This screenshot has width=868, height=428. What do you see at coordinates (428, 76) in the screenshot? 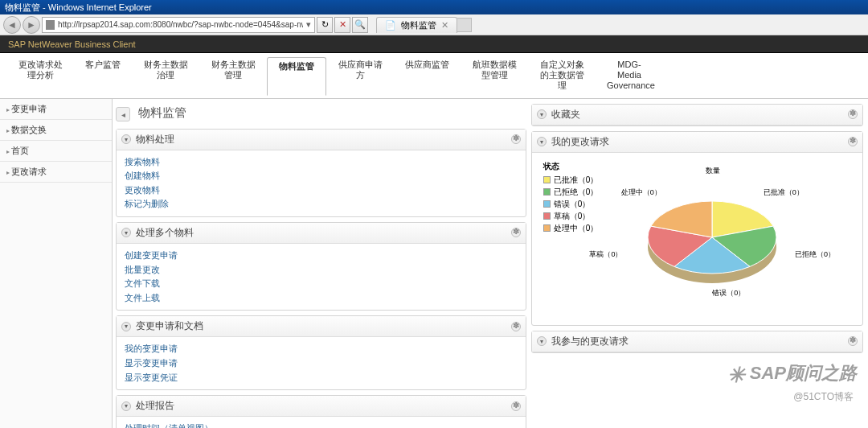
I see `topnav-tab: 供应商监管` at bounding box center [428, 76].